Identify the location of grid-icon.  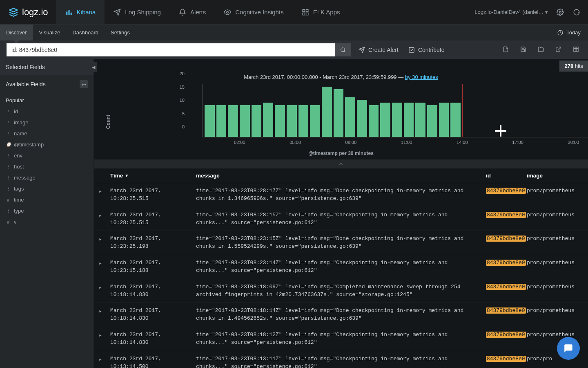
(305, 12).